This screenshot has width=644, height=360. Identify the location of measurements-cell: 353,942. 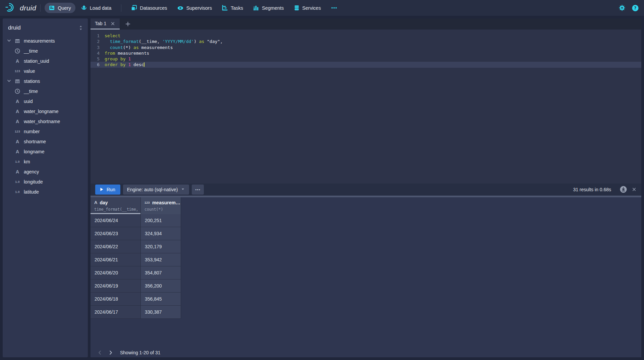
(161, 260).